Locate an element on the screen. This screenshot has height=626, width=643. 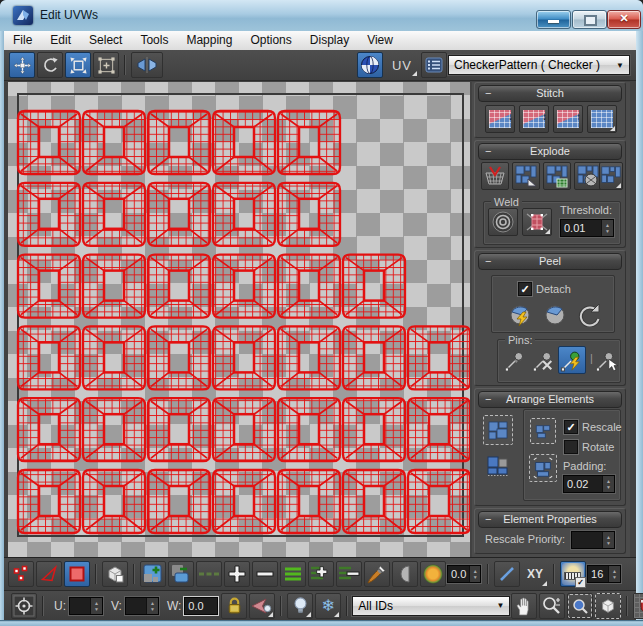
close-button: ✕ is located at coordinates (624, 20).